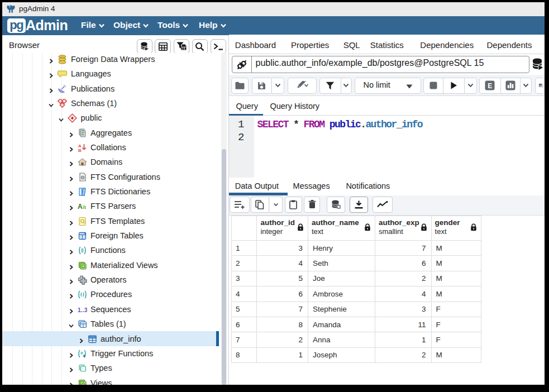 This screenshot has width=549, height=392. Describe the element at coordinates (490, 86) in the screenshot. I see `svg-text: E` at that location.